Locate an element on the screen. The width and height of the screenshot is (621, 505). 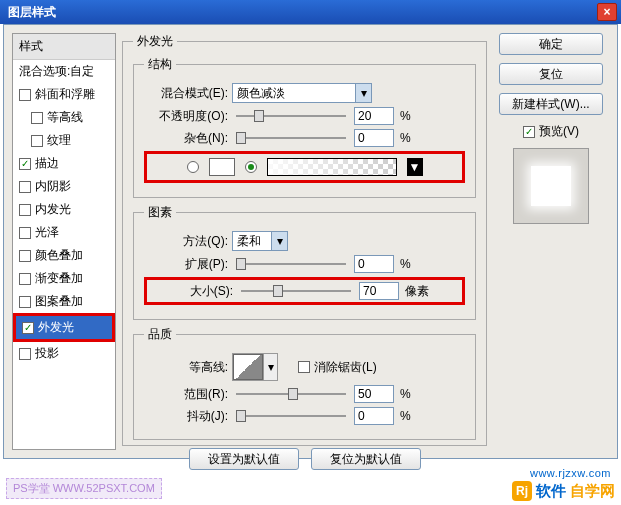
solid-color-swatch is located at coordinates (222, 167).